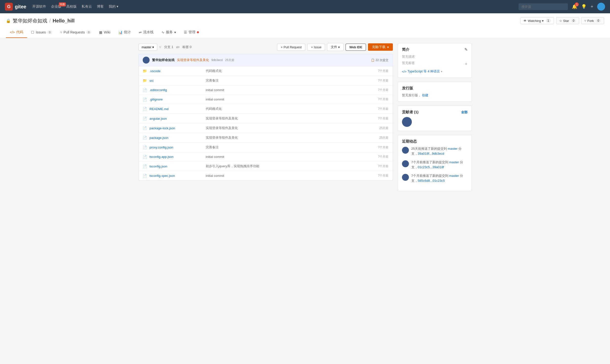 The width and height of the screenshot is (610, 364). Describe the element at coordinates (431, 167) in the screenshot. I see `activity-commit-link: 01c23c5...39a018f` at that location.